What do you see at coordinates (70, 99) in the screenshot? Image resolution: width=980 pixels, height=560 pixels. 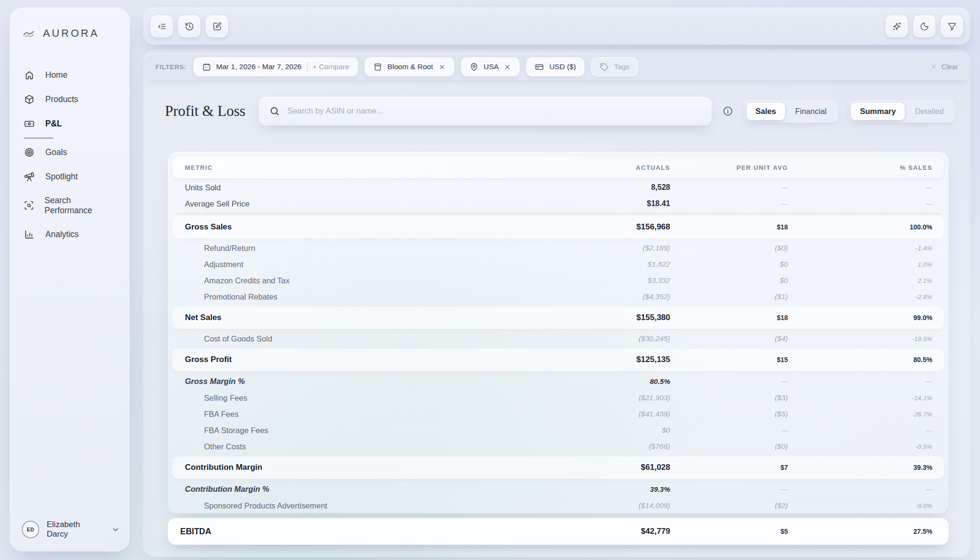 I see `sidebar-item-products: Products` at bounding box center [70, 99].